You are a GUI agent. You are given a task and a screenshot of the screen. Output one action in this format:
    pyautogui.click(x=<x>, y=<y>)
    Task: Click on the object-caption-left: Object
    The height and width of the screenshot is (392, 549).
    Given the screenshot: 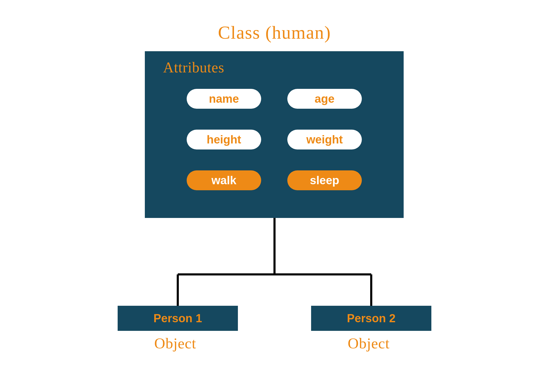 What is the action you would take?
    pyautogui.click(x=175, y=343)
    